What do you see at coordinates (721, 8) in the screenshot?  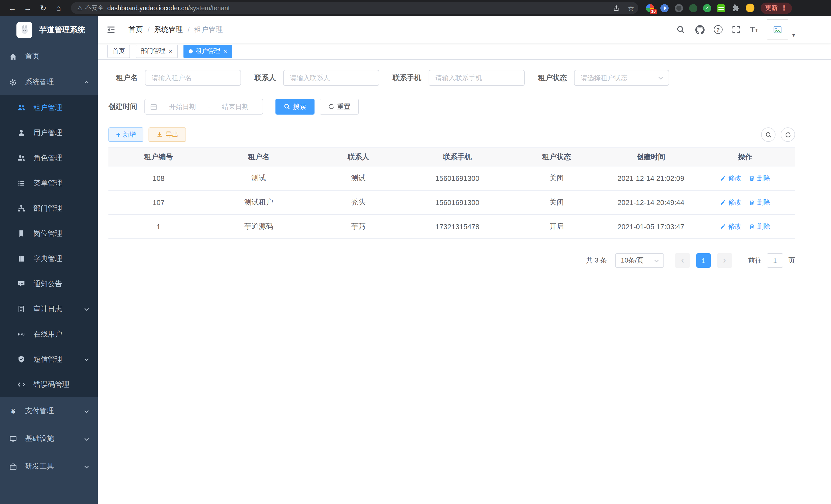 I see `extension-icon-green-chat` at bounding box center [721, 8].